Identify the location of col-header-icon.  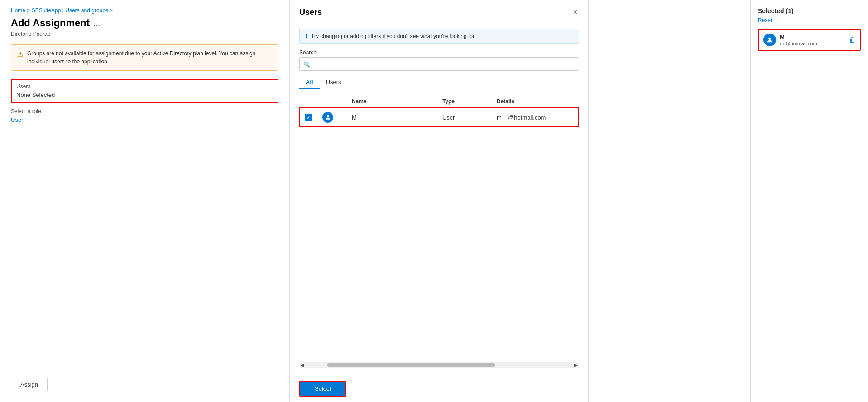
(332, 101).